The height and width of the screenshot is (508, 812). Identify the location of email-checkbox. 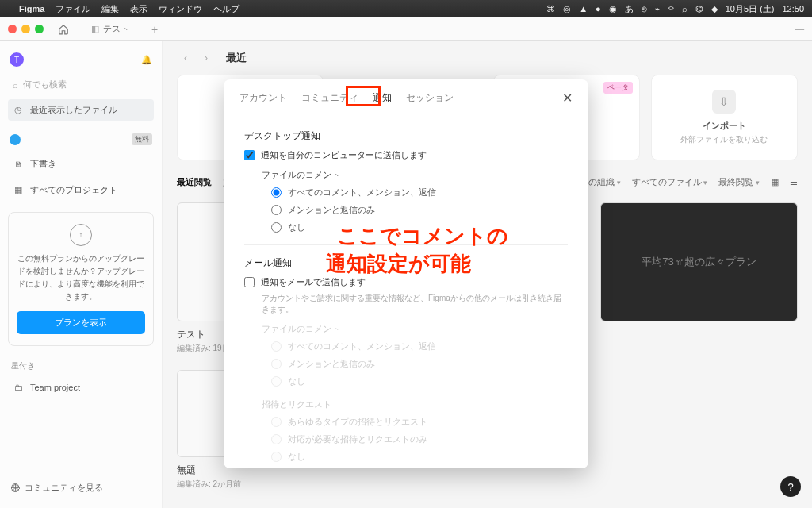
(249, 283).